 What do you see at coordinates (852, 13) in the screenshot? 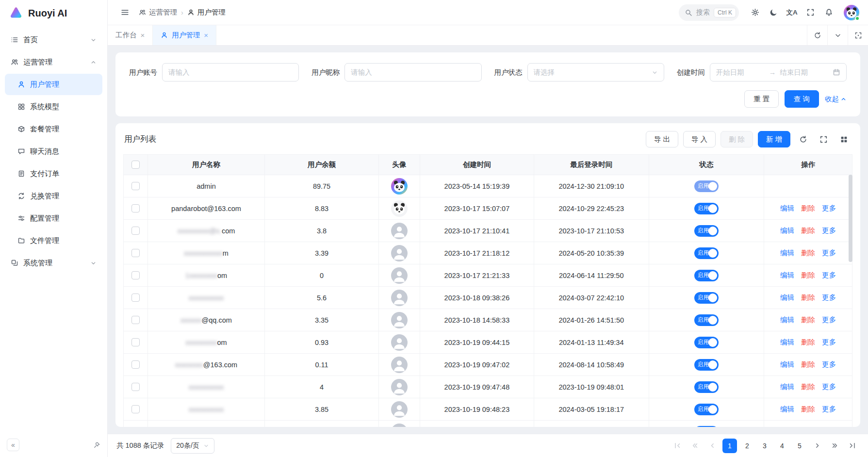
I see `user-avatar` at bounding box center [852, 13].